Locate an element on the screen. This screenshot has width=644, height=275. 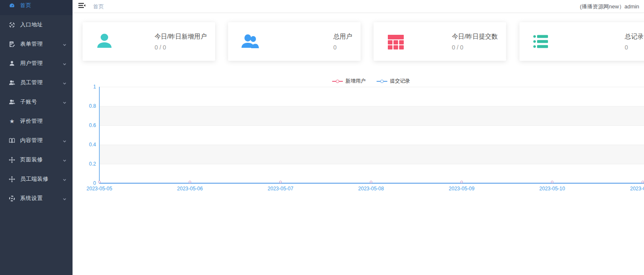
x-tick-label: 2023-05-07 is located at coordinates (280, 189).